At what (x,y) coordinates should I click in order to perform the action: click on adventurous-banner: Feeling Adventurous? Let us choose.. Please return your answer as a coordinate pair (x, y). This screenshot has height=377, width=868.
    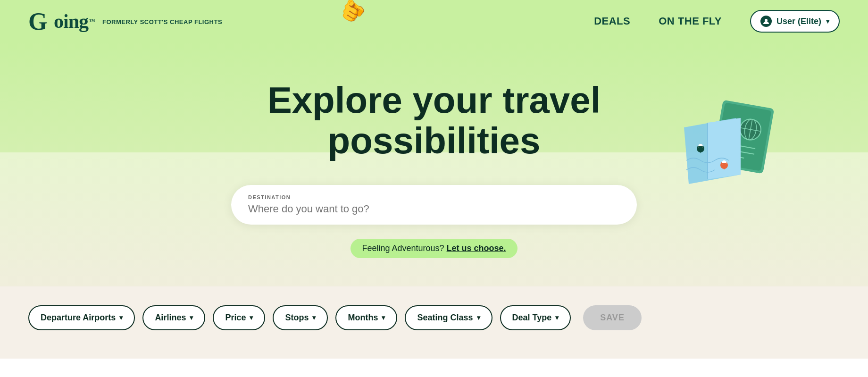
    Looking at the image, I should click on (434, 248).